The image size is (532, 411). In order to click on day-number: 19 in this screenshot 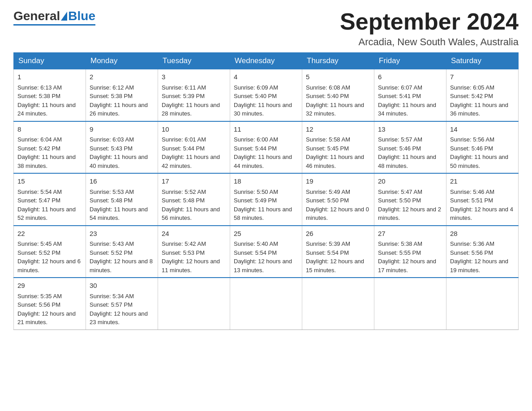, I will do `click(338, 182)`.